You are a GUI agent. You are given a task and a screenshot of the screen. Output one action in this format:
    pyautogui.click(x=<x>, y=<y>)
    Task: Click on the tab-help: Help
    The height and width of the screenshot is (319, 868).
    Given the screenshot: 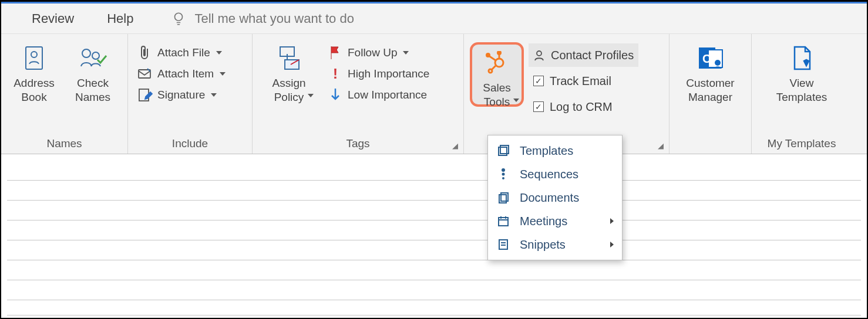 What is the action you would take?
    pyautogui.click(x=120, y=19)
    